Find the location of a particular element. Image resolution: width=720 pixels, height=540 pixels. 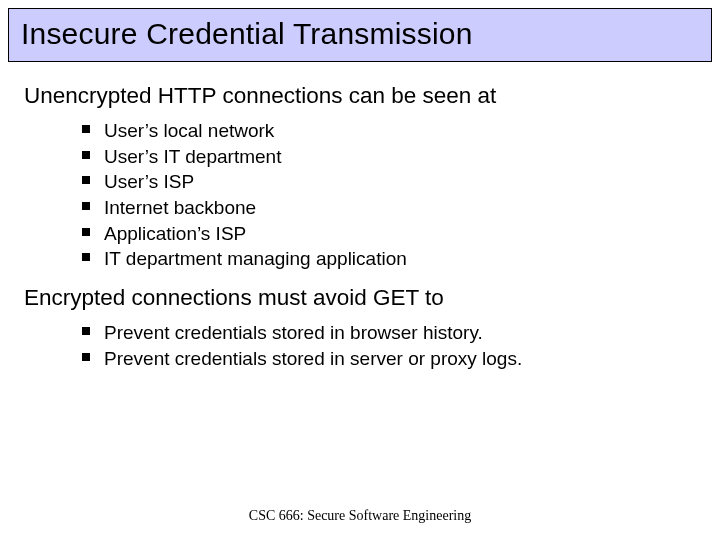

section-heading-1: Unencrypted HTTP connections can be seen… is located at coordinates (360, 96).